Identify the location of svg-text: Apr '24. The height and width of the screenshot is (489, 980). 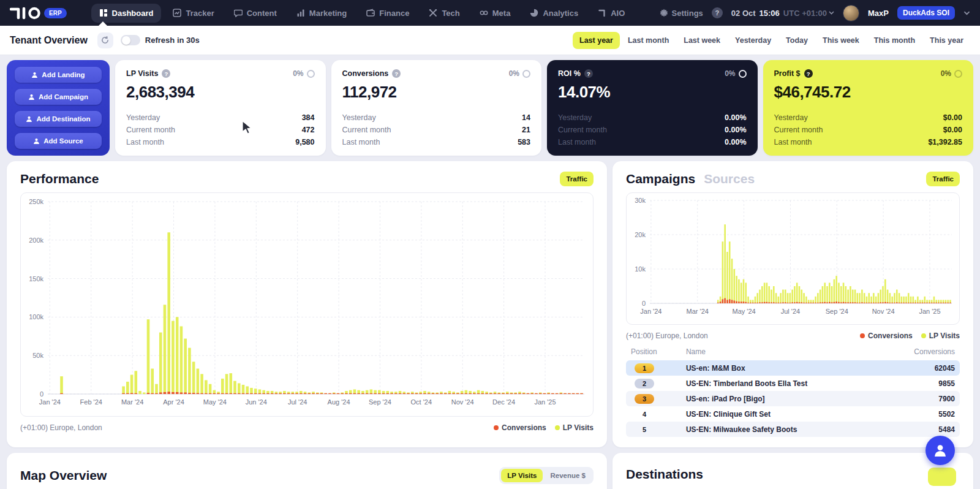
(174, 402).